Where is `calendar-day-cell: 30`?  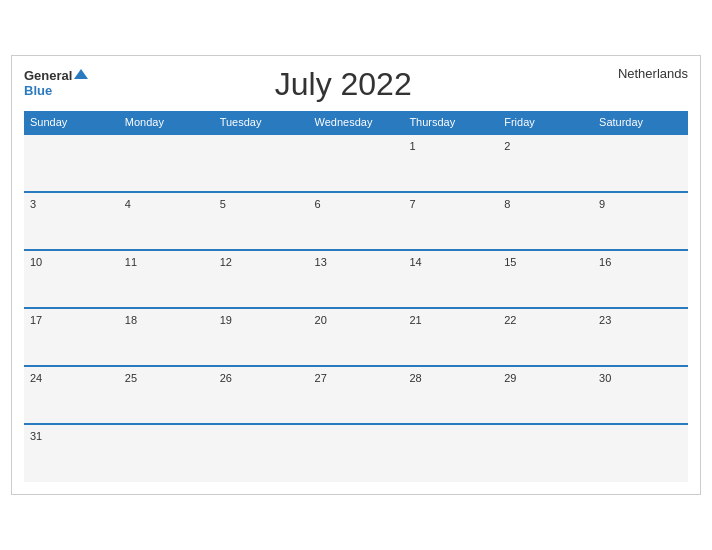
calendar-day-cell: 30 is located at coordinates (640, 395).